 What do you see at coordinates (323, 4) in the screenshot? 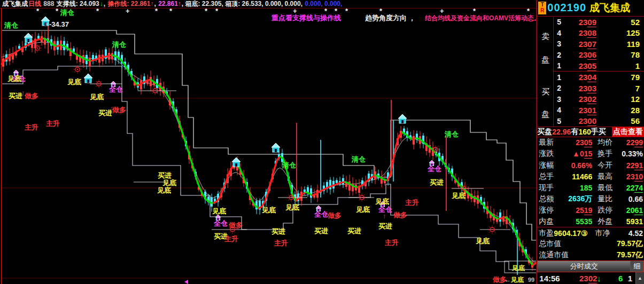
I see `title-segment: 0.000, 0.000,` at bounding box center [323, 4].